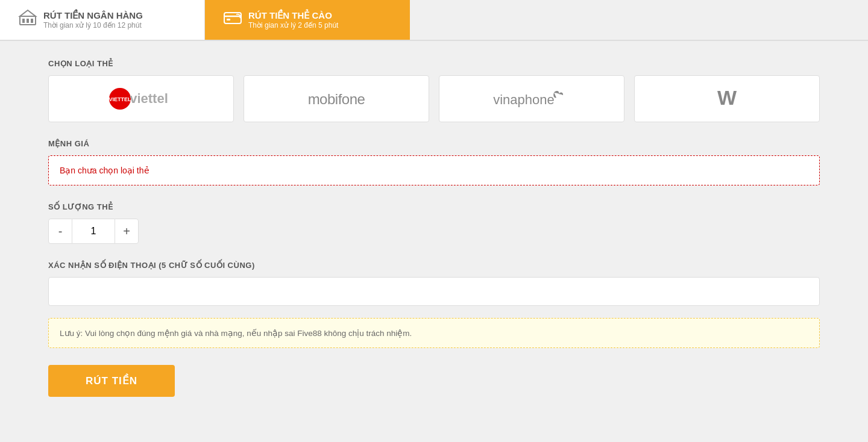 This screenshot has height=442, width=868. What do you see at coordinates (336, 99) in the screenshot?
I see `carrier-mobifone: mobifone` at bounding box center [336, 99].